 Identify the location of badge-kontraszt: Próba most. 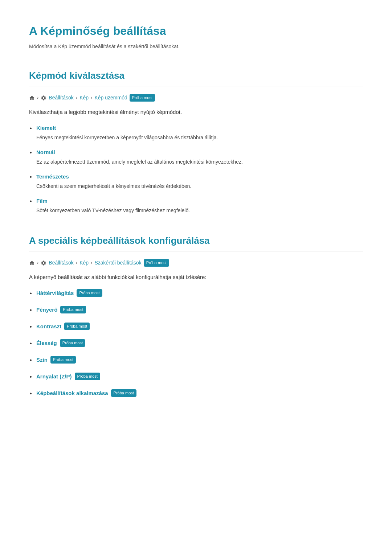
(77, 327).